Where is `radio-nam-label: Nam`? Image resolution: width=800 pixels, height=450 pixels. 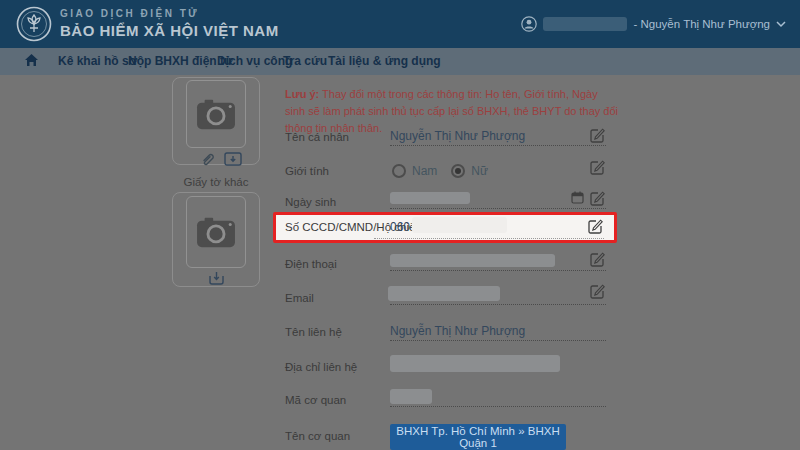
radio-nam-label: Nam is located at coordinates (424, 171).